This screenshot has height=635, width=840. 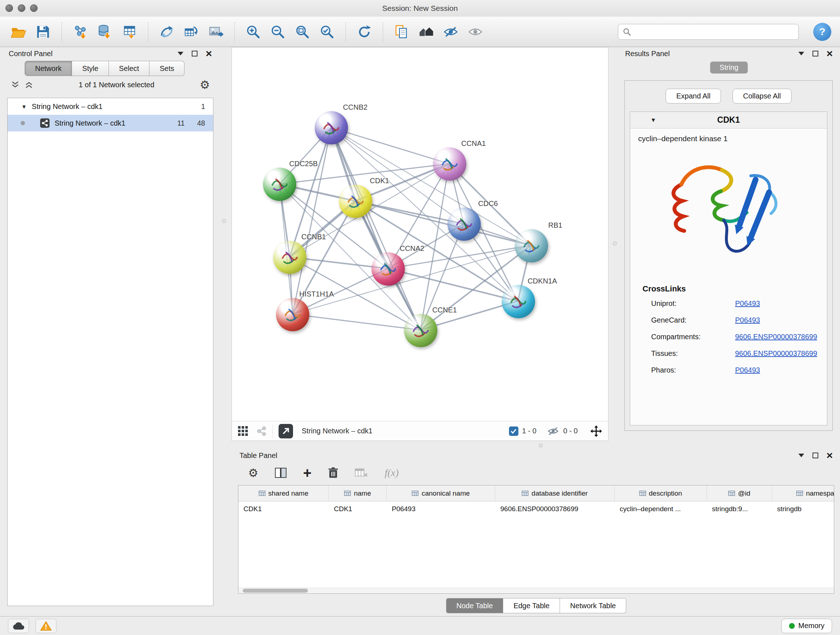 I want to click on network-node-cdc25b, so click(x=279, y=184).